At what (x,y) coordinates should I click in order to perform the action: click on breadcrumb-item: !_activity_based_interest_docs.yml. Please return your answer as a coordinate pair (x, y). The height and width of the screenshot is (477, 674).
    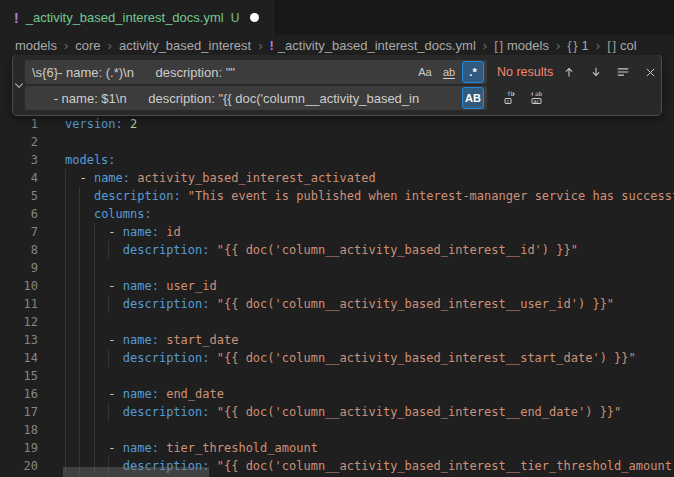
    Looking at the image, I should click on (373, 46).